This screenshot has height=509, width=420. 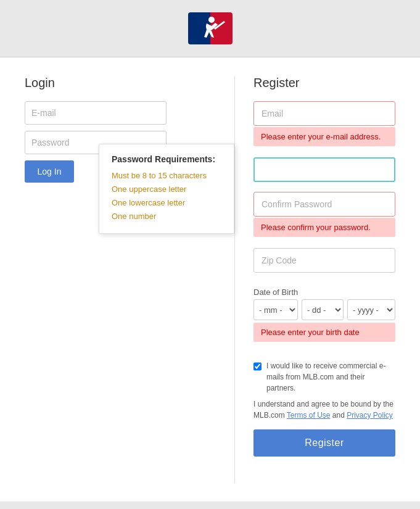 I want to click on email-opt-in-checkbox, so click(x=258, y=366).